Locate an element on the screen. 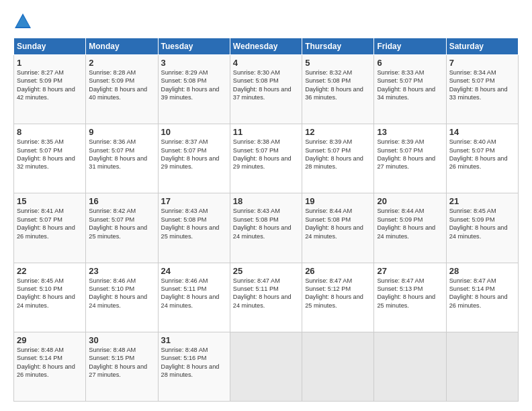 This screenshot has width=532, height=411. day-detail: Sunrise: 8:28 AMSunset: 5:09 PMDaylight:… is located at coordinates (122, 85).